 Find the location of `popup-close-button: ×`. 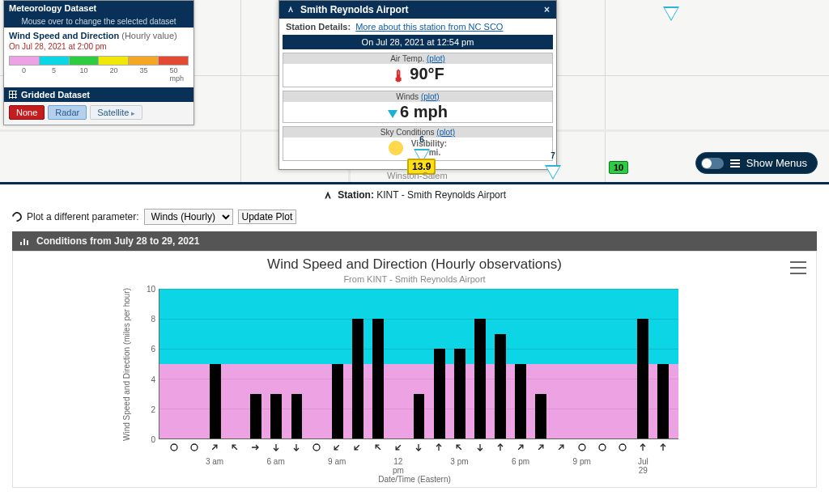

popup-close-button: × is located at coordinates (547, 10).